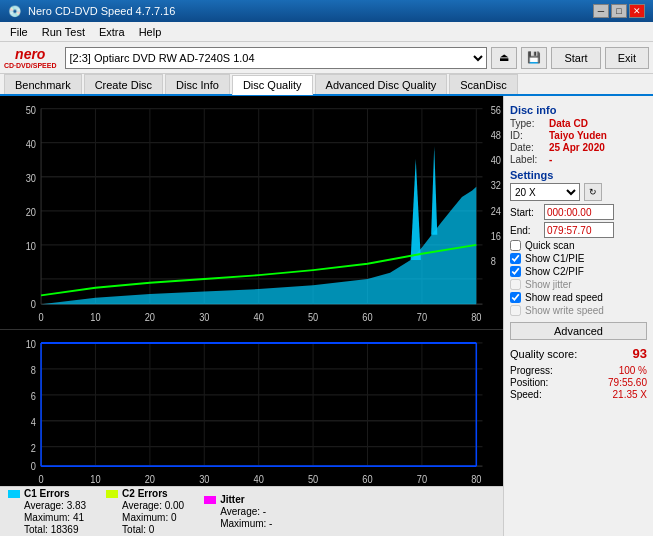  Describe the element at coordinates (43, 84) in the screenshot. I see `tab-benchmark: Benchmark` at that location.